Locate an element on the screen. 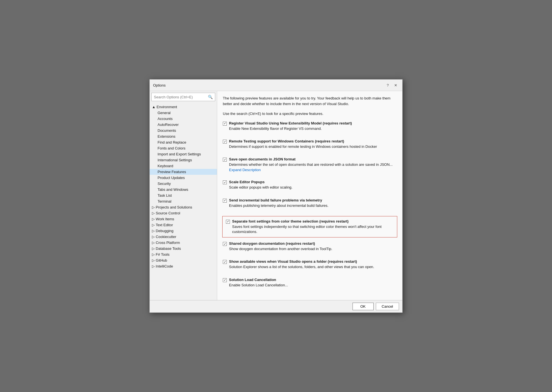 The width and height of the screenshot is (552, 392). tree-item: ▷ Text Editor is located at coordinates (183, 225).